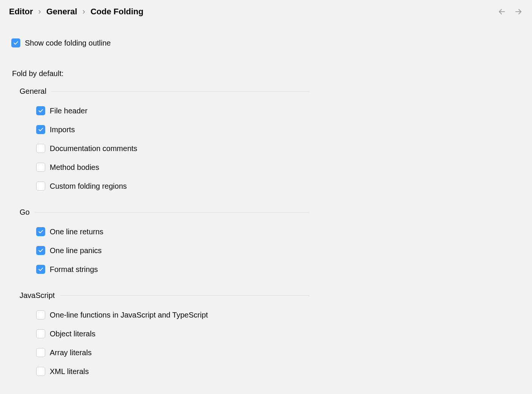 The width and height of the screenshot is (532, 394). I want to click on group-header: General, so click(165, 91).